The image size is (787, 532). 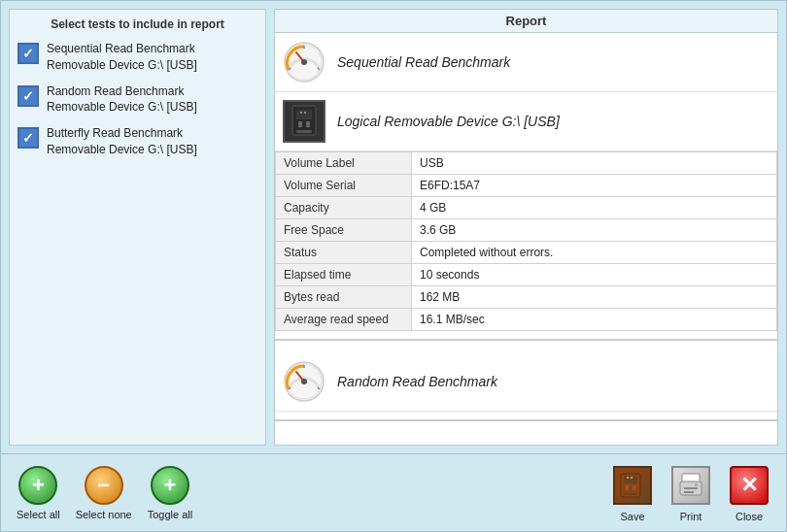 I want to click on row-label: Volume Serial, so click(x=344, y=186).